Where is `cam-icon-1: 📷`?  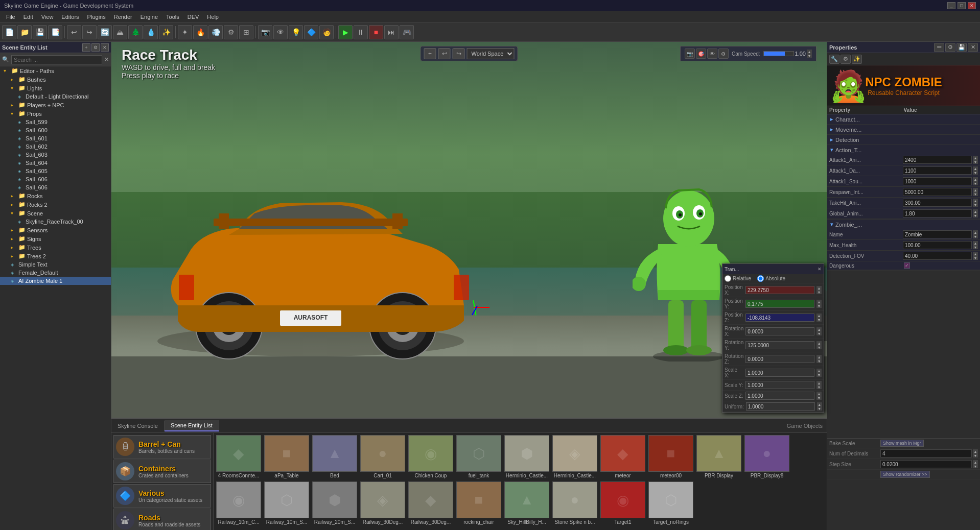
cam-icon-1: 📷 is located at coordinates (690, 54).